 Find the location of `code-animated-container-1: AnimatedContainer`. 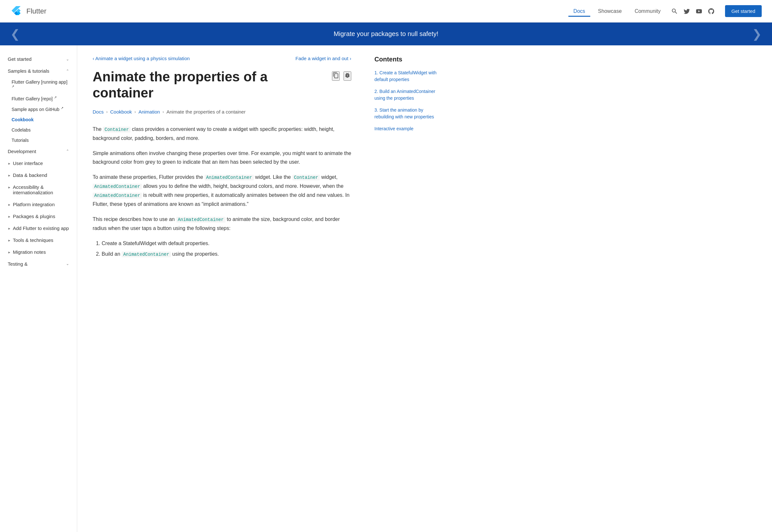

code-animated-container-1: AnimatedContainer is located at coordinates (229, 177).